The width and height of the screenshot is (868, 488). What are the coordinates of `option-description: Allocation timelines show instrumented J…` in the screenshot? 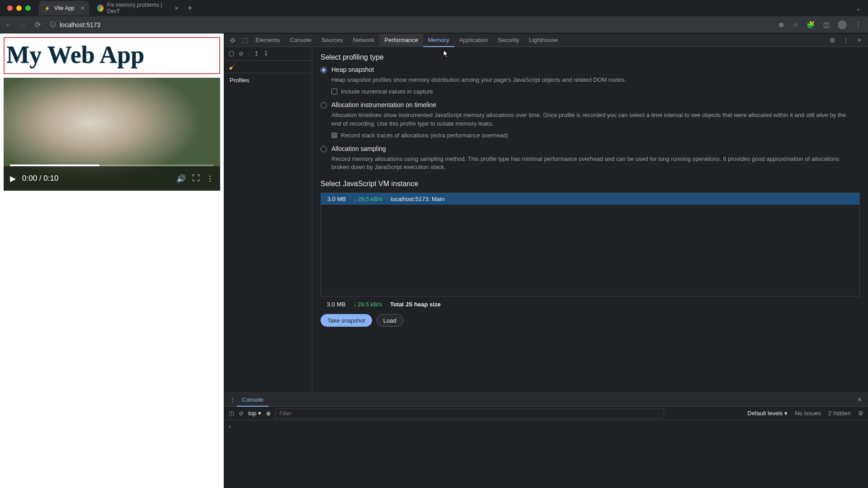 It's located at (594, 120).